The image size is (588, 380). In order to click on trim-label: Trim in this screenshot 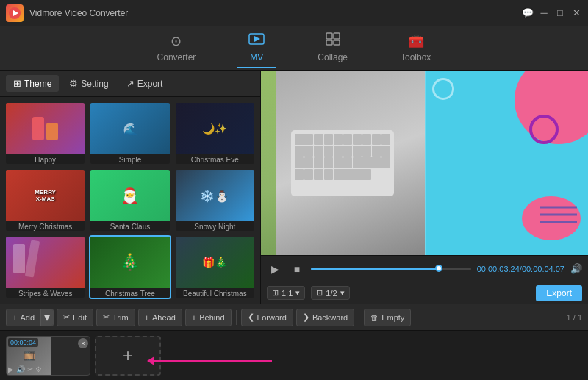, I will do `click(121, 318)`.